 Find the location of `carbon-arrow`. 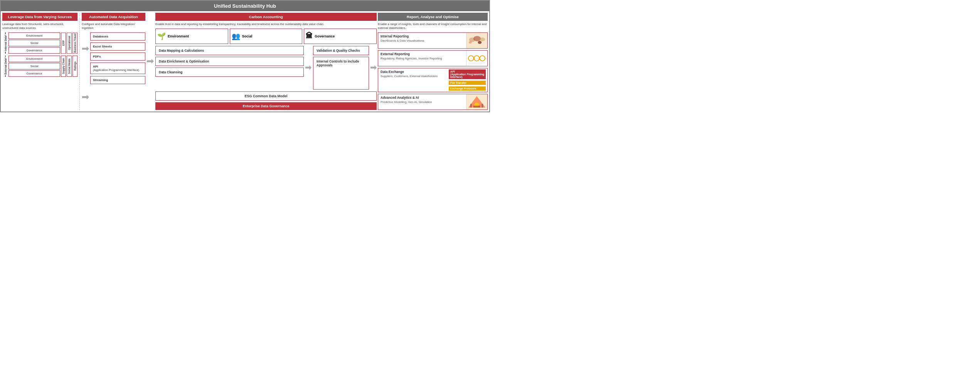

carbon-arrow is located at coordinates (308, 68).